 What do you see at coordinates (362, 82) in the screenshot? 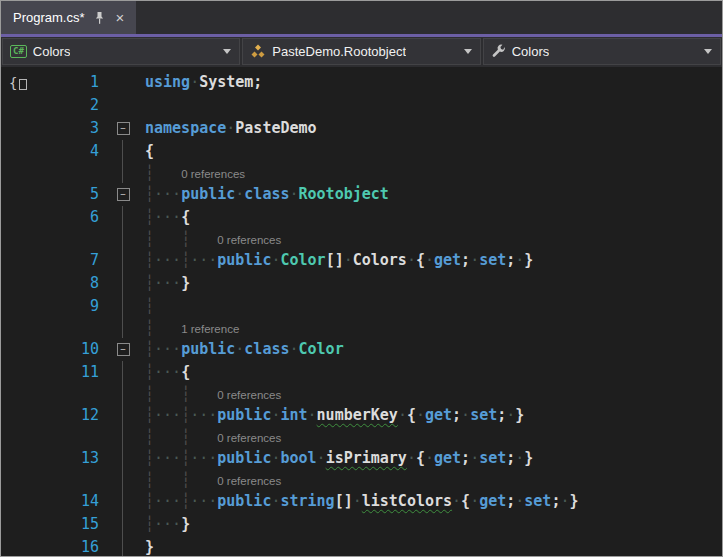
I see `code-row: 1using·System;` at bounding box center [362, 82].